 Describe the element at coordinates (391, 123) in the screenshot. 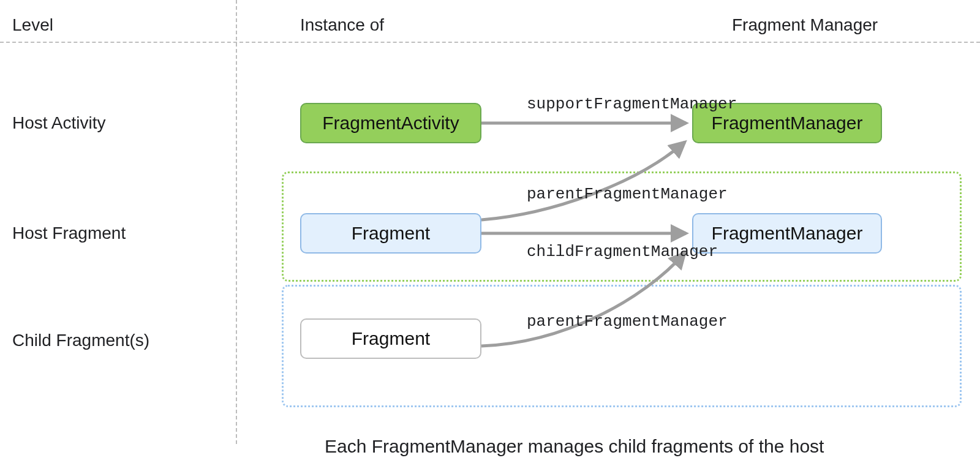

I see `node-fragment-activity: FragmentActivity` at that location.